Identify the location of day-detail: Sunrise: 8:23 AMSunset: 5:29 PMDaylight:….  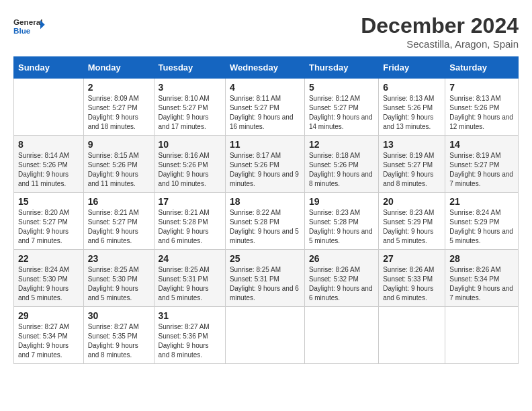
(408, 227).